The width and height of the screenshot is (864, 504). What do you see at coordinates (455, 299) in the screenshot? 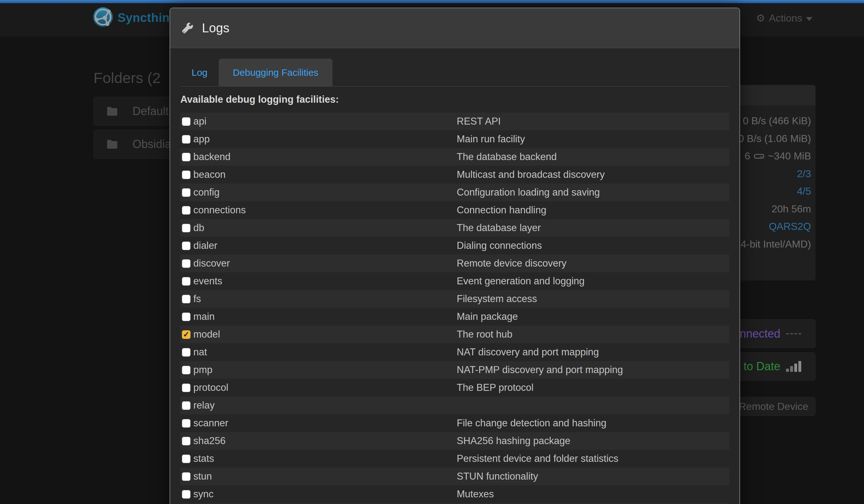
I see `facility-row: fs Filesystem access` at bounding box center [455, 299].